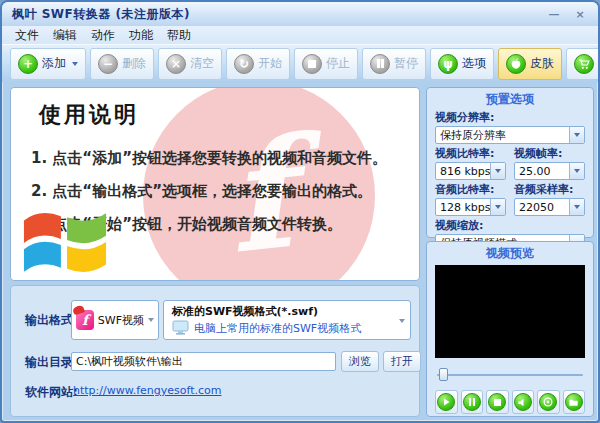 Image resolution: width=600 pixels, height=423 pixels. Describe the element at coordinates (103, 36) in the screenshot. I see `menu-action: 动作` at that location.